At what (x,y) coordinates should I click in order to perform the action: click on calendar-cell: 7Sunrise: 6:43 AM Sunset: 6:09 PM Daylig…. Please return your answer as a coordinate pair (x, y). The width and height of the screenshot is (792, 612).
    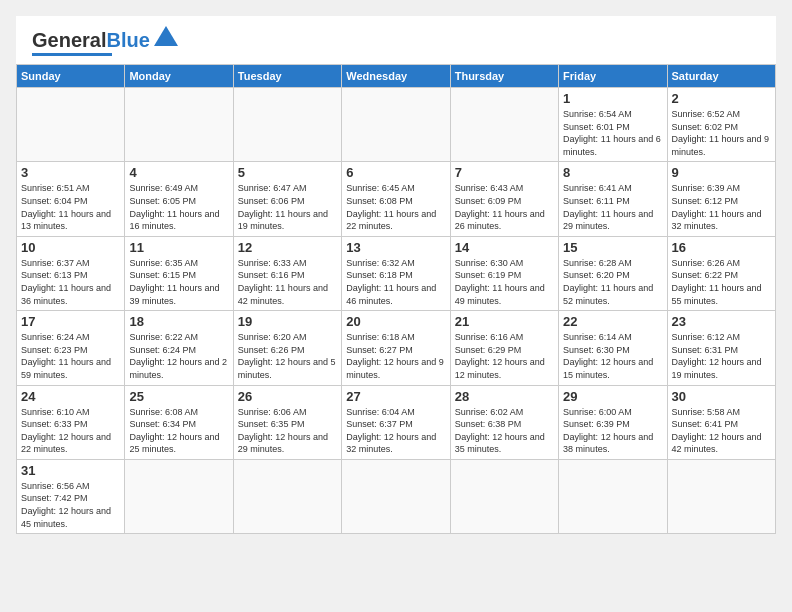
    Looking at the image, I should click on (504, 199).